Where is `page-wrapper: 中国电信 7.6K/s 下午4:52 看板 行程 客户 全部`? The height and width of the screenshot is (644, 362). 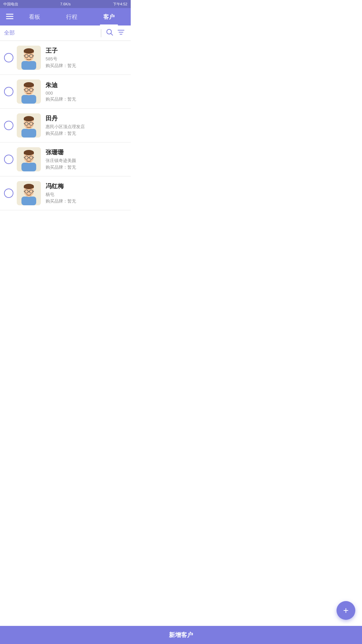
page-wrapper: 中国电信 7.6K/s 下午4:52 看板 行程 客户 全部 is located at coordinates (65, 125).